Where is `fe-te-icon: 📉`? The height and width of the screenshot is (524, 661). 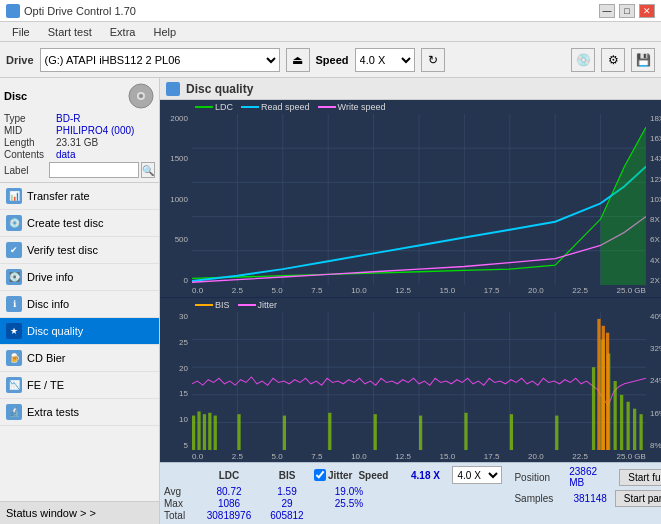
fe-te-icon: 📉 is located at coordinates (14, 385).